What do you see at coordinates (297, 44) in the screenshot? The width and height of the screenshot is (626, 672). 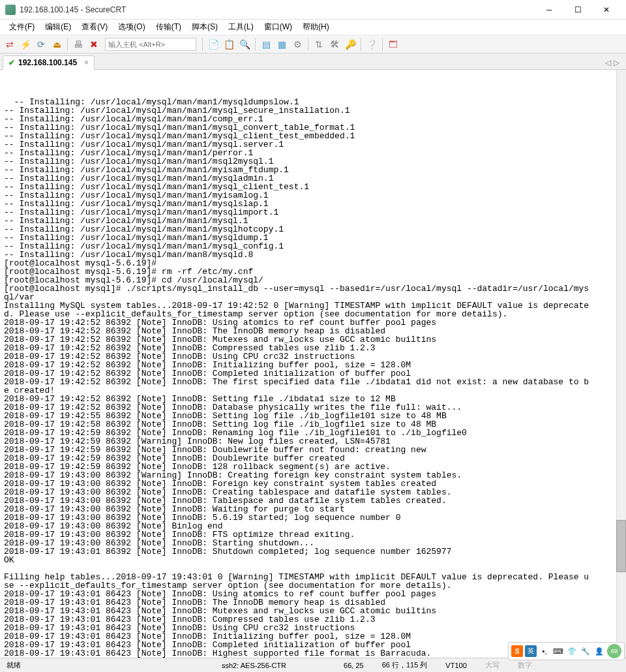 I see `options-icon: ⚙` at bounding box center [297, 44].